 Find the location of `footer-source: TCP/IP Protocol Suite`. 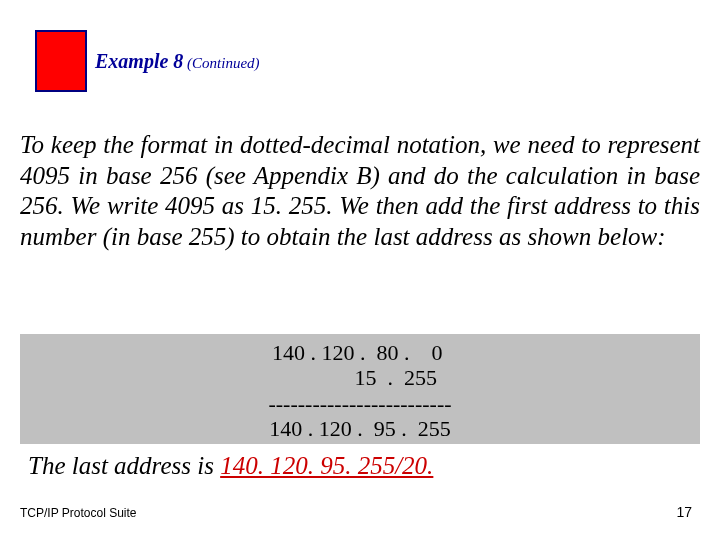

footer-source: TCP/IP Protocol Suite is located at coordinates (78, 513).